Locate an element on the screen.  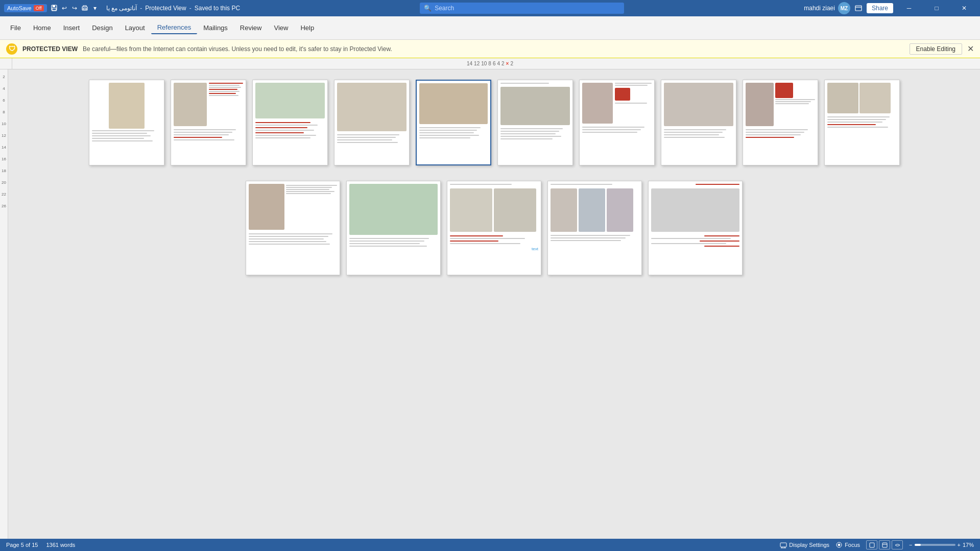
display-settings-btn: Display Settings is located at coordinates (805, 545).